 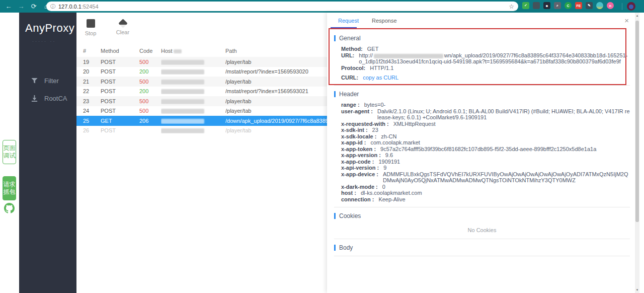 What do you see at coordinates (486, 187) in the screenshot?
I see `header-field-x-dark-mode: x-dark-mode :0` at bounding box center [486, 187].